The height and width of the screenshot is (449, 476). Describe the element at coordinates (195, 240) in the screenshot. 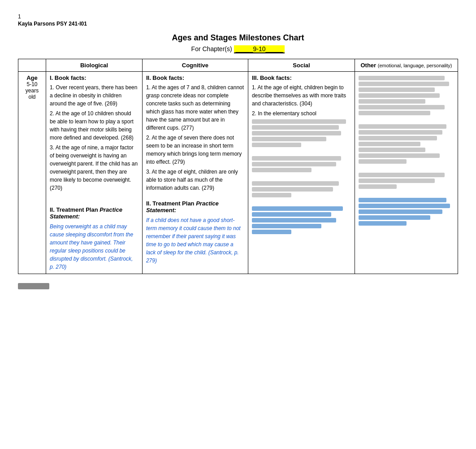

I see `cog-treatment-text: If a child does not have a good short-te…` at that location.